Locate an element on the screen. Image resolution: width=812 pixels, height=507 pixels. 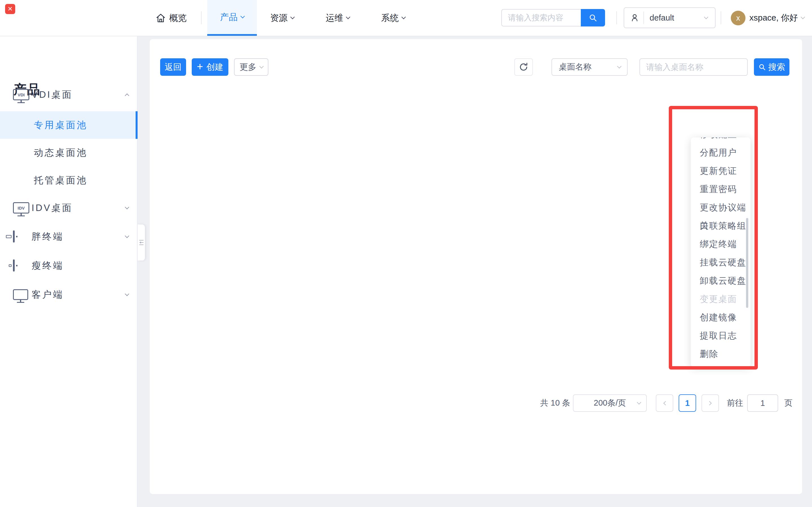
menu-item-extract-logs: 提取日志 is located at coordinates (721, 336).